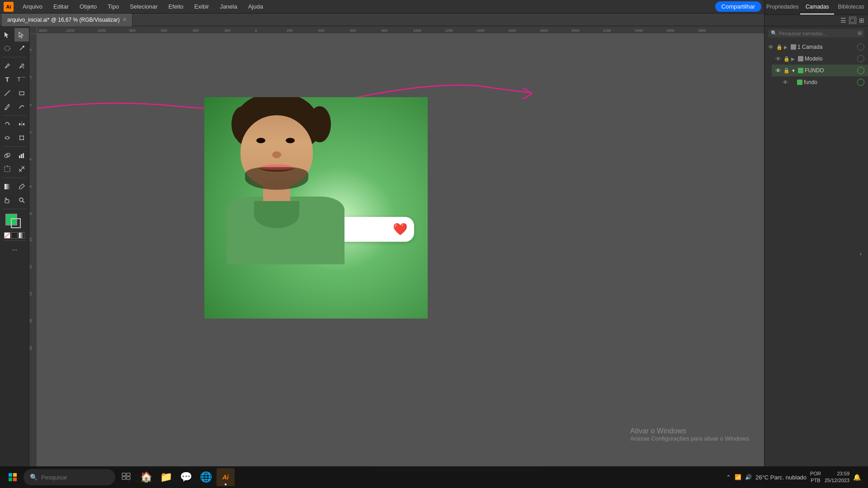 The height and width of the screenshot is (488, 868). What do you see at coordinates (794, 59) in the screenshot?
I see `layer-expand-icon-modelo: ▶` at bounding box center [794, 59].